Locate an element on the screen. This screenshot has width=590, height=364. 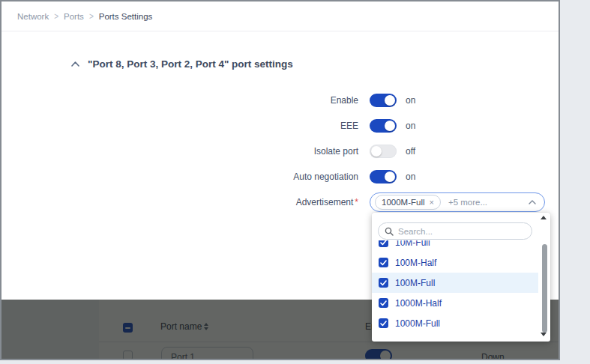
auto-negotiation-toggle is located at coordinates (383, 177).